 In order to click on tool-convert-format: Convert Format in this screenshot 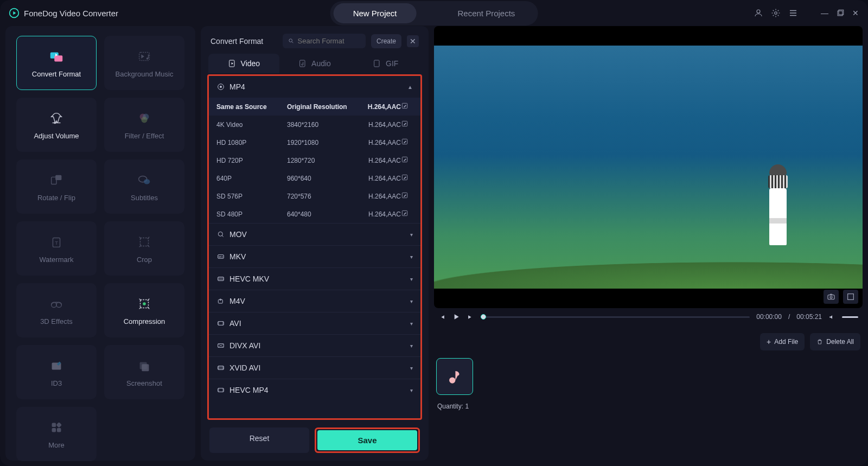, I will do `click(56, 63)`.